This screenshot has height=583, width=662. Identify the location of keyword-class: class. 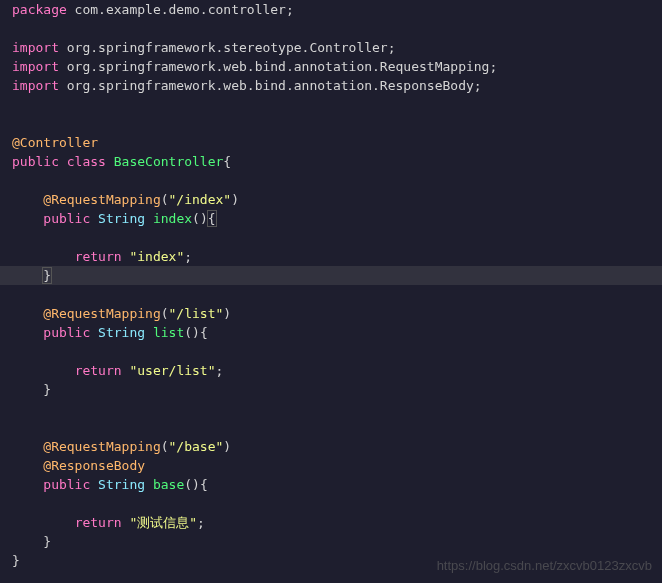
(86, 162).